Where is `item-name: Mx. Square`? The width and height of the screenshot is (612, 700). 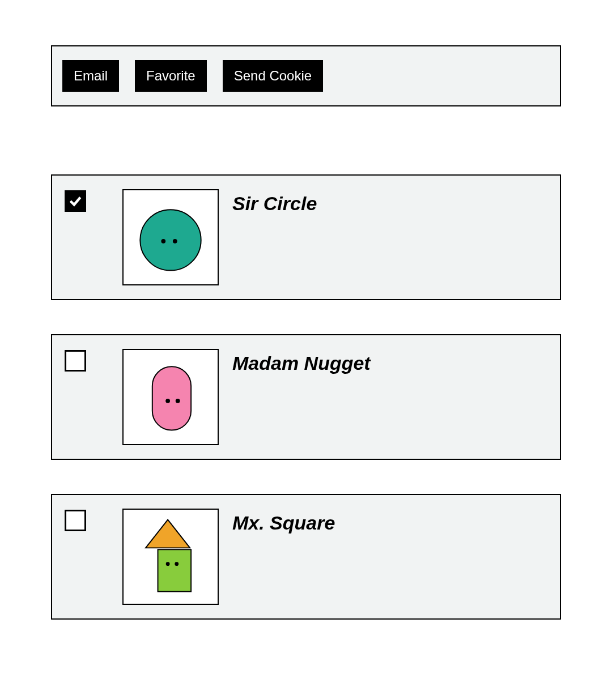
item-name: Mx. Square is located at coordinates (283, 523).